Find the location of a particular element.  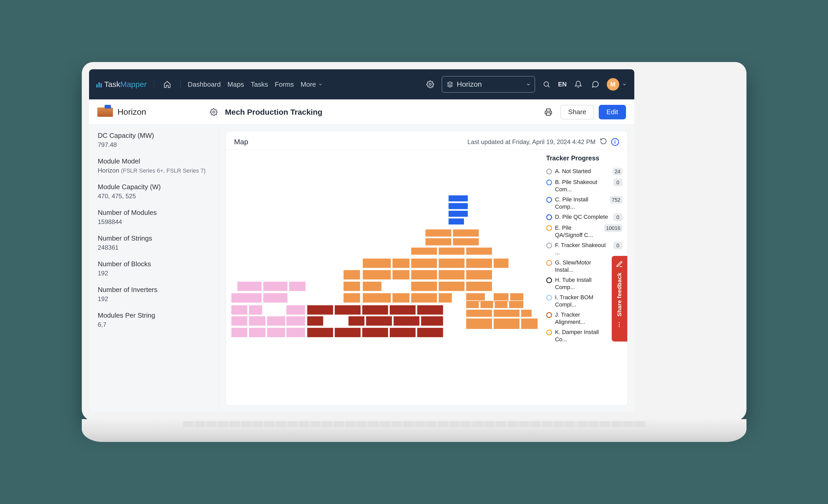

nav-maps: Maps is located at coordinates (236, 84).